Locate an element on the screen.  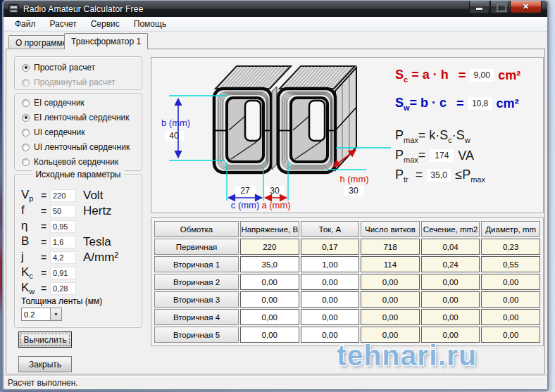
param-row-kw: Kw = 0,28 is located at coordinates (79, 289).